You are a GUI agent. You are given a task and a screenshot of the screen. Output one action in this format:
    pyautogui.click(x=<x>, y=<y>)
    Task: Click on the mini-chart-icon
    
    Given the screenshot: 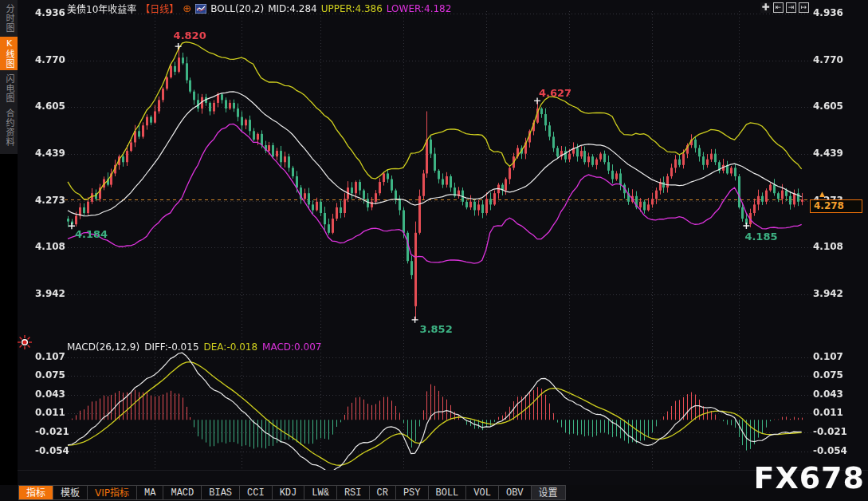 What is the action you would take?
    pyautogui.click(x=201, y=9)
    